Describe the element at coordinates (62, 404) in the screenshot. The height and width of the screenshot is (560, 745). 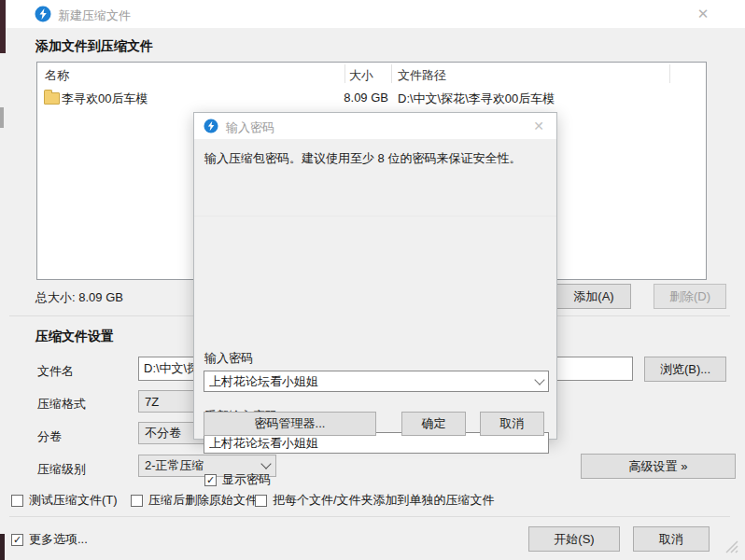
I see `format-label: 压缩格式` at that location.